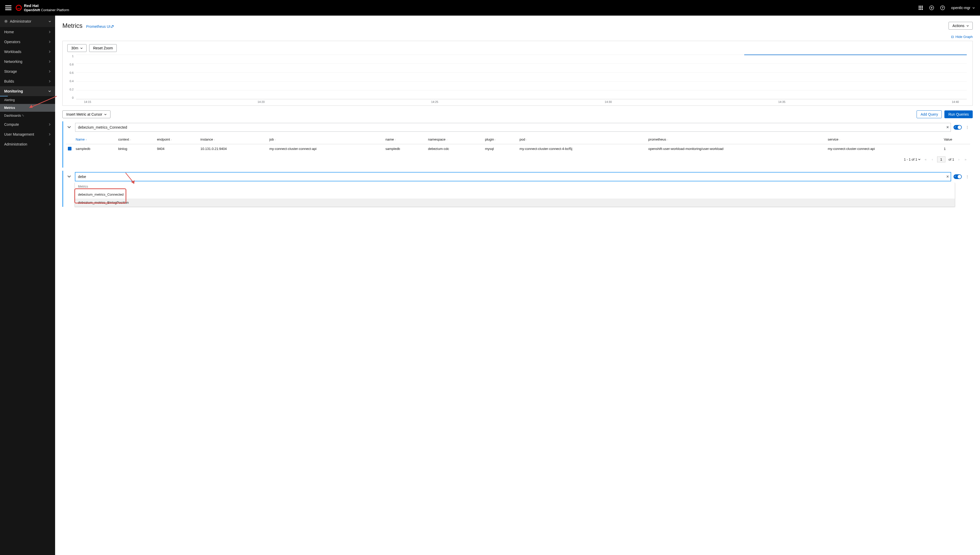  Describe the element at coordinates (925, 159) in the screenshot. I see `page-first: «` at that location.